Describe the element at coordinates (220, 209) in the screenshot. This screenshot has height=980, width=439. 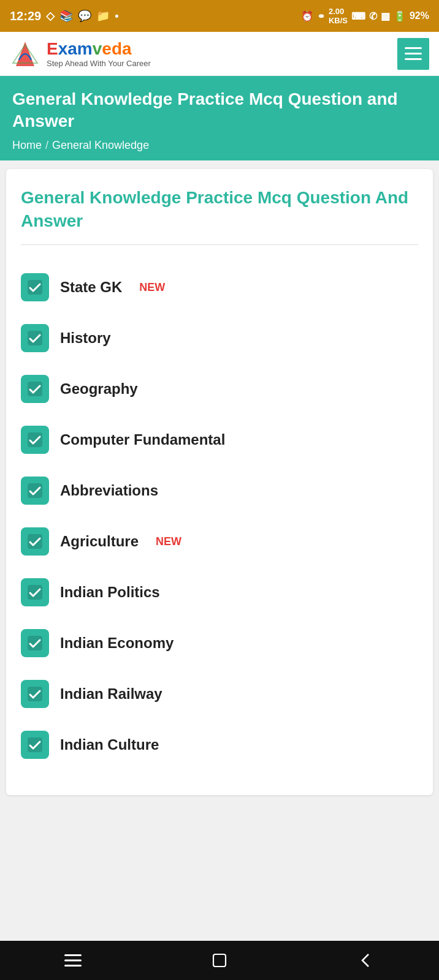
I see `content-title: General Knowledge Practice Mcq Question …` at that location.